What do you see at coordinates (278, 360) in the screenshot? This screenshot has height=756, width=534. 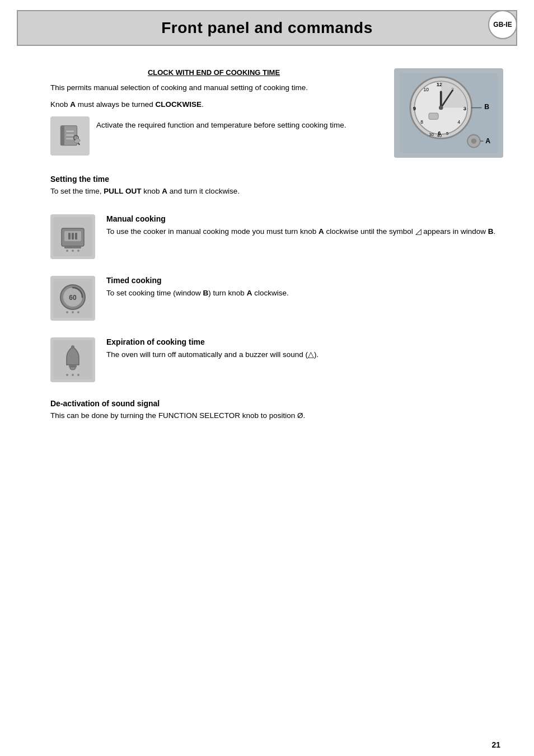 I see `expiration-section: Expiration of cooking time The oven will…` at bounding box center [278, 360].